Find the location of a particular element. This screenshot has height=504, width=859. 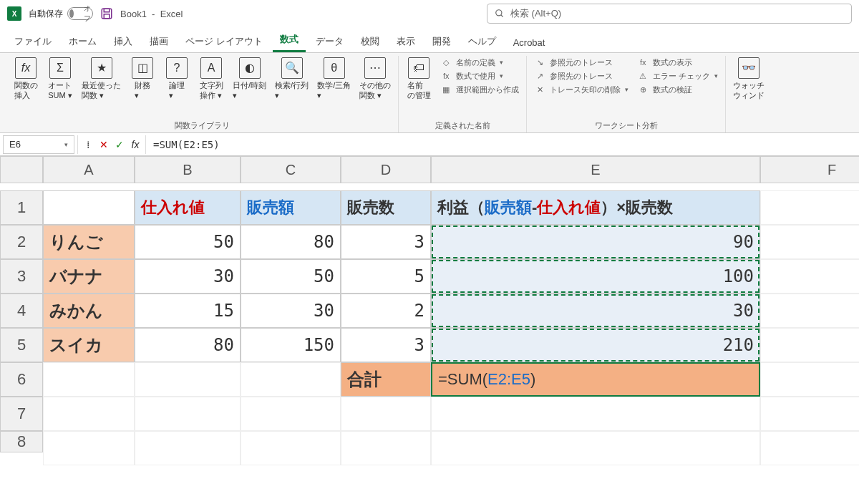

save-icon is located at coordinates (107, 14).